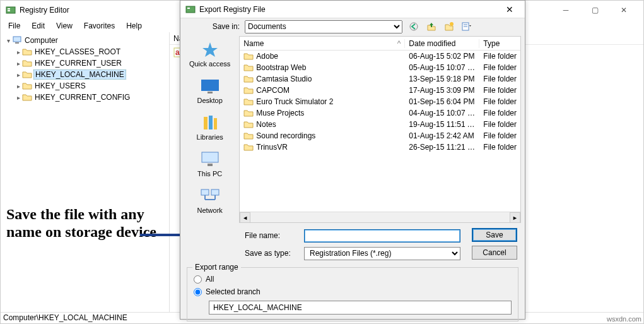 Image resolution: width=644 pixels, height=324 pixels. I want to click on horizontal-scrollbar: ◄ ►, so click(380, 217).